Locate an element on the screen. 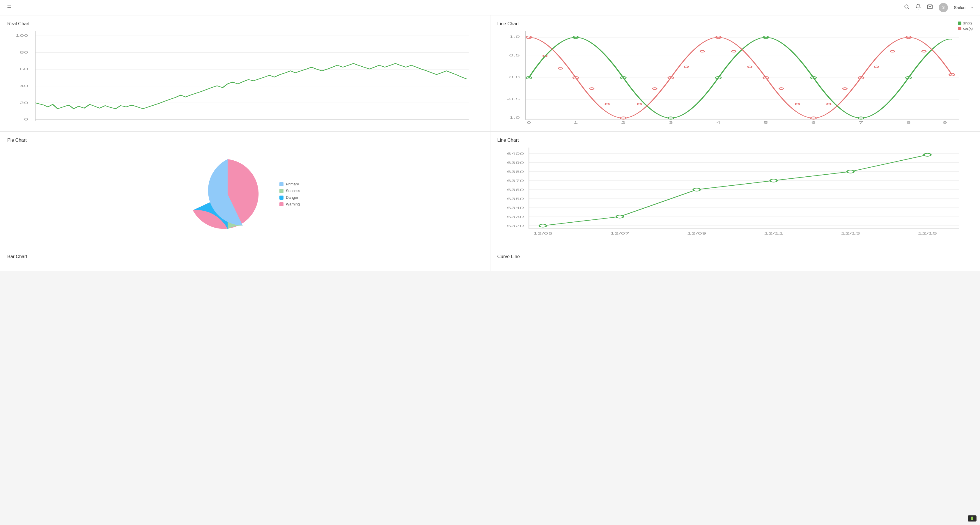 This screenshot has width=980, height=525. svg-text: 6360 is located at coordinates (515, 189).